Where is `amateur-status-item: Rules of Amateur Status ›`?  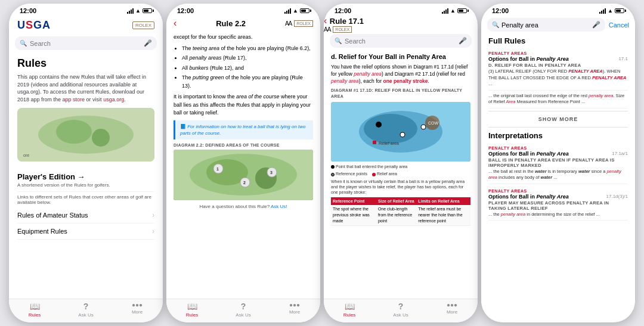 amateur-status-item: Rules of Amateur Status › is located at coordinates (86, 216).